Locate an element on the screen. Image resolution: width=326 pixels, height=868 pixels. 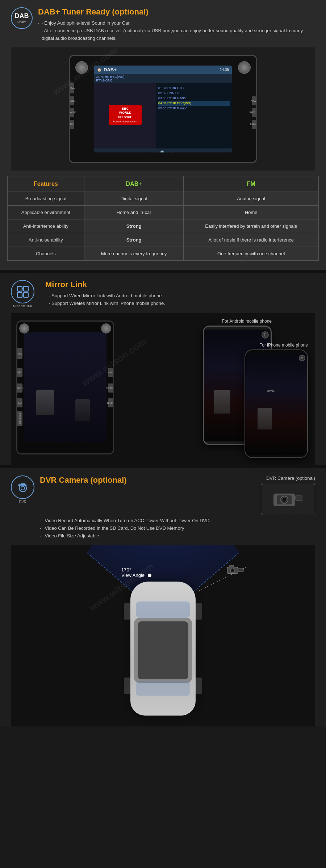
dab-screen-title: DAB+ is located at coordinates (110, 70).